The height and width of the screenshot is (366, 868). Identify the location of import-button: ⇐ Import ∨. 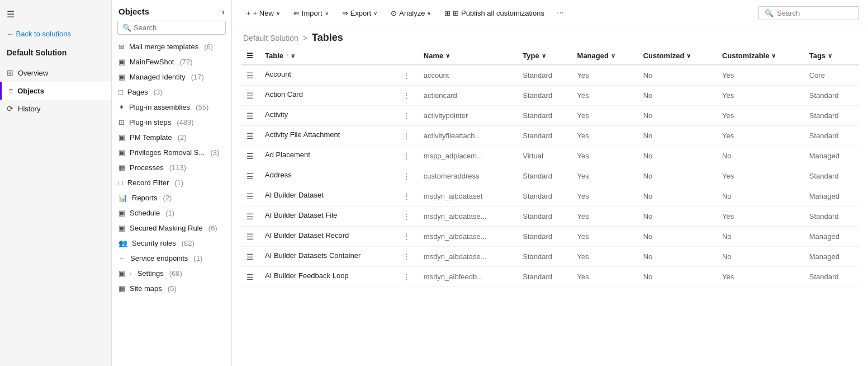
(311, 13).